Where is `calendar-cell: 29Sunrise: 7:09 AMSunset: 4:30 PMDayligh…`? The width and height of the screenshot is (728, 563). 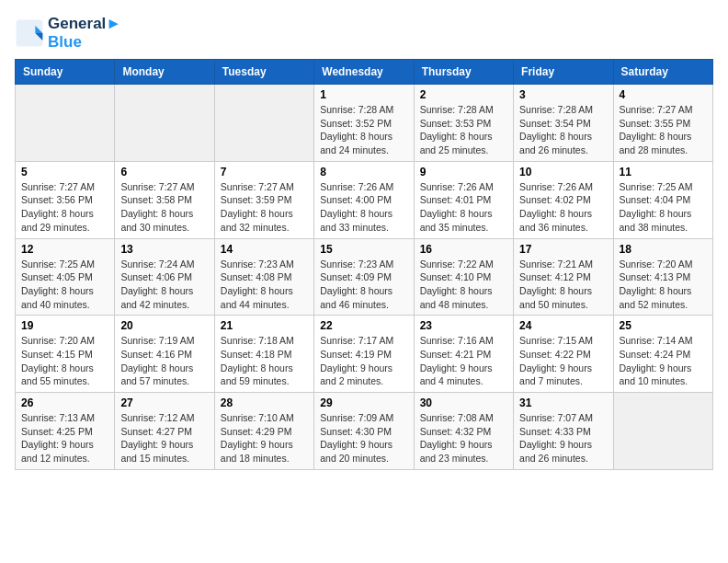
calendar-cell: 29Sunrise: 7:09 AMSunset: 4:30 PMDayligh… is located at coordinates (364, 431).